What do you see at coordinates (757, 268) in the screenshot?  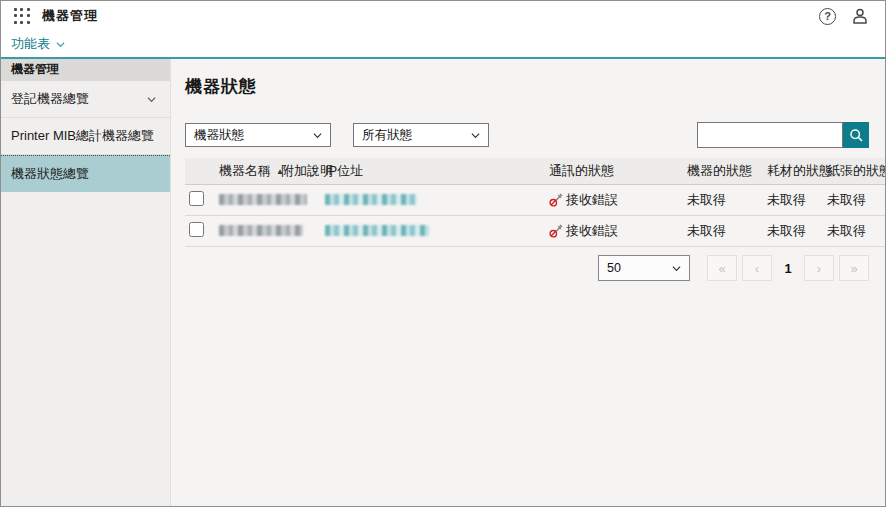 I see `previous-page-button: ‹` at bounding box center [757, 268].